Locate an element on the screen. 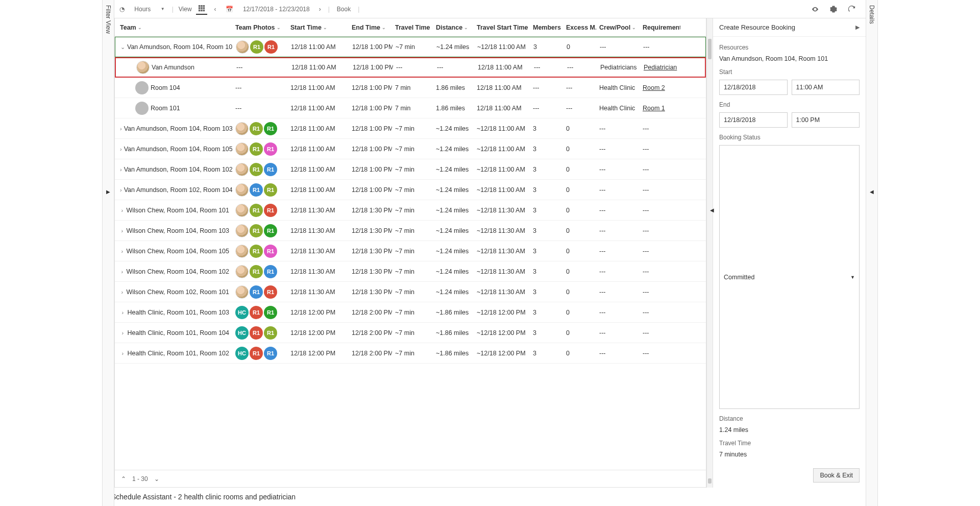 The image size is (980, 506). col-end: End Time⌄ is located at coordinates (371, 28).